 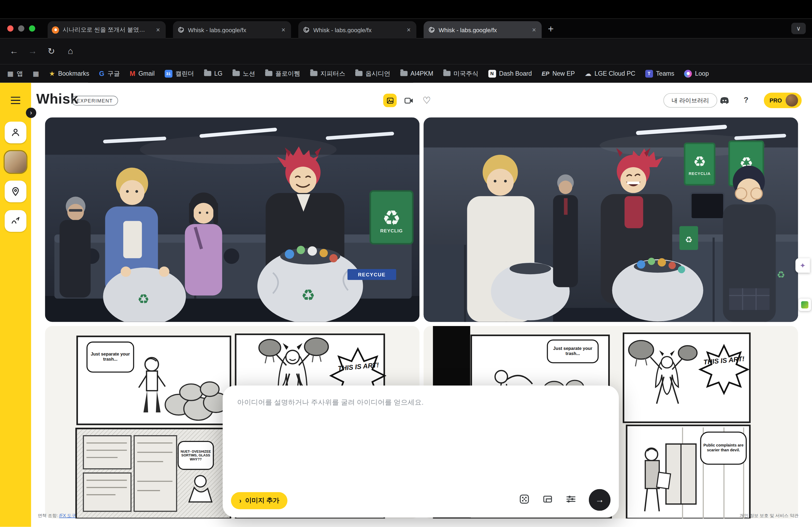 I want to click on person-icon, so click(x=16, y=132).